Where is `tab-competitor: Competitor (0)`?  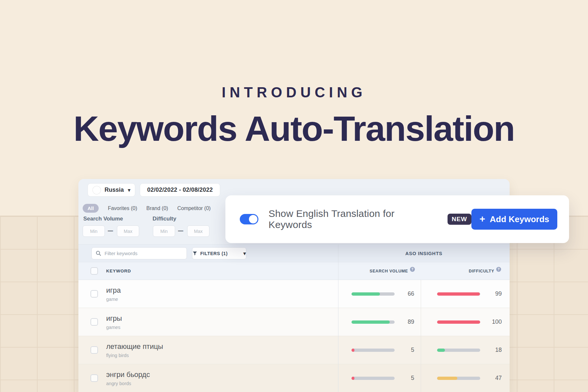
tab-competitor: Competitor (0) is located at coordinates (194, 208).